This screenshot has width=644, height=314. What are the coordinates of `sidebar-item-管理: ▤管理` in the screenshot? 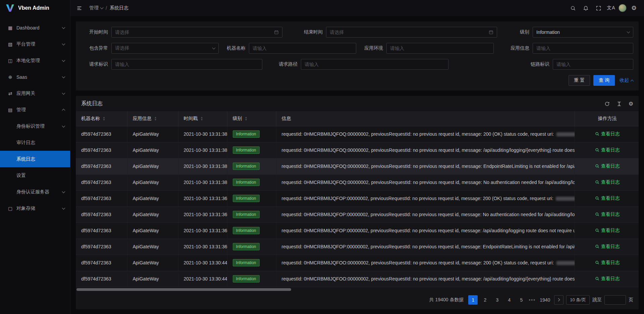 It's located at (35, 110).